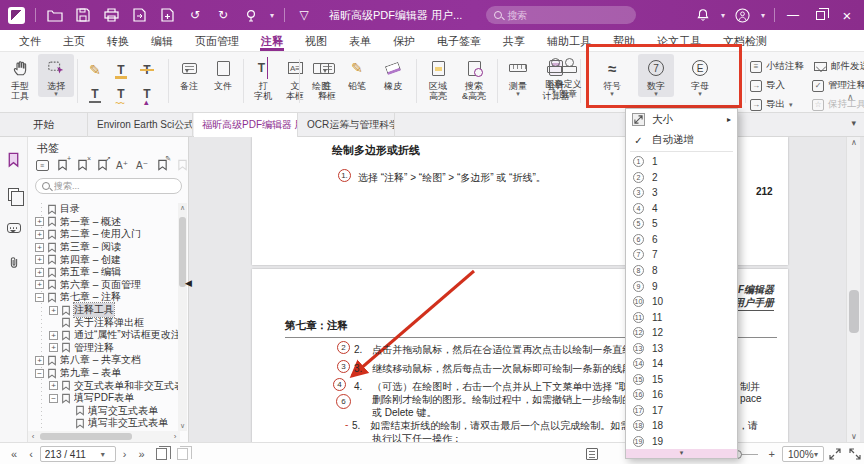  Describe the element at coordinates (42, 165) in the screenshot. I see `options-menu-icon: ≡` at that location.